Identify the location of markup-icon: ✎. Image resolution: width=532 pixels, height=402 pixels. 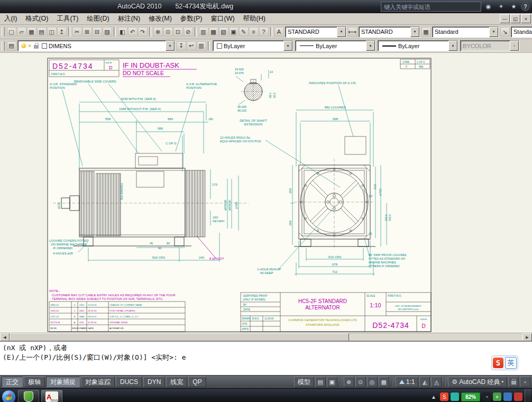
(244, 32).